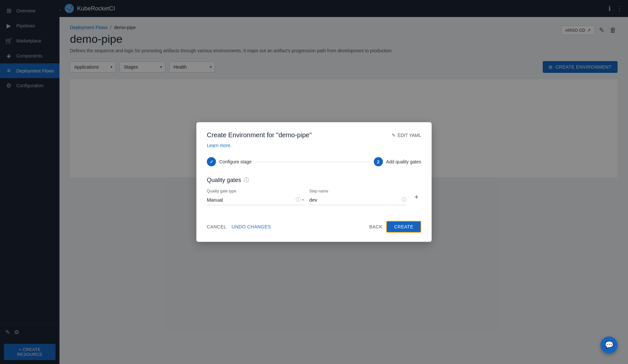 This screenshot has height=364, width=628. I want to click on dialog-title: Create Environment for "demo-pipe", so click(259, 135).